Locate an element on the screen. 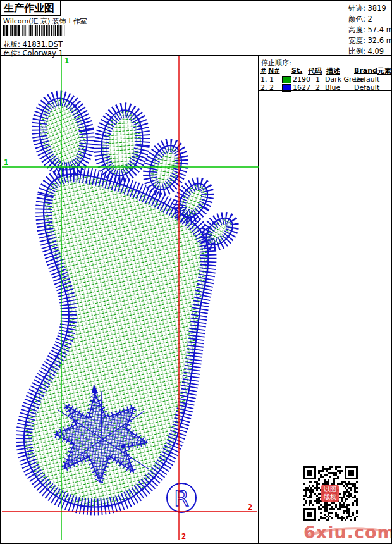 This screenshot has height=544, width=392. color-swatch-green is located at coordinates (287, 80).